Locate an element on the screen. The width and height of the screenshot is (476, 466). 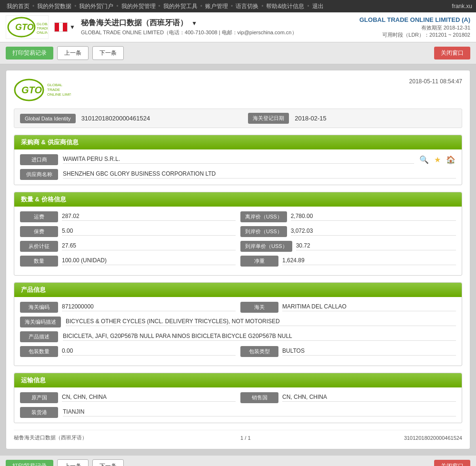
customs-date-label: 海关登记日期 is located at coordinates (268, 118).